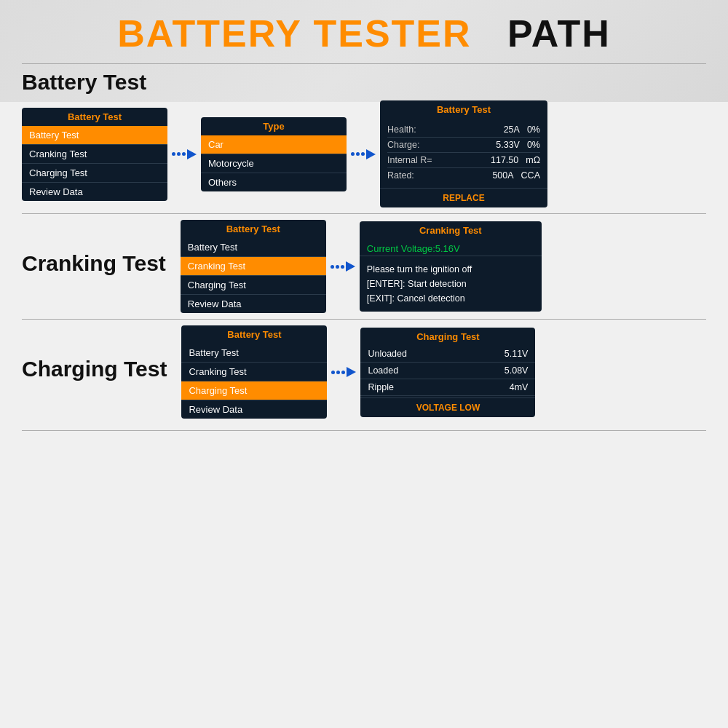 This screenshot has width=728, height=728. Describe the element at coordinates (294, 33) in the screenshot. I see `title-orange: BATTERY TESTER` at that location.